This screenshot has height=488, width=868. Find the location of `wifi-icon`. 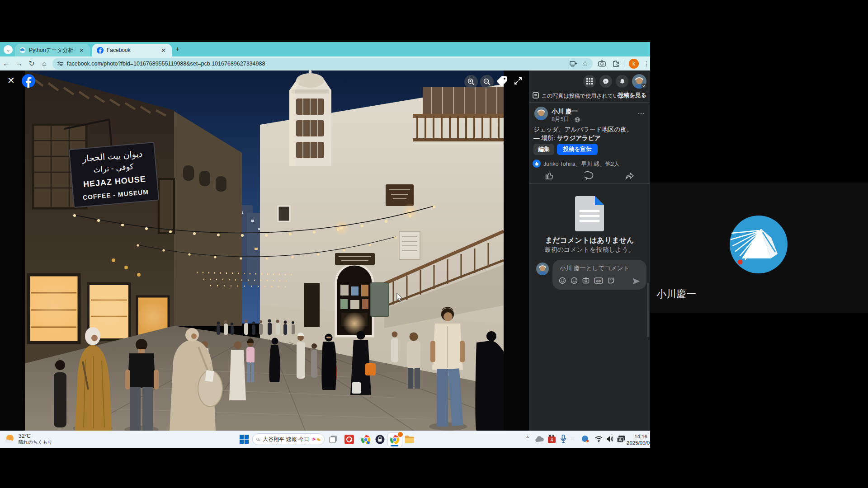

wifi-icon is located at coordinates (599, 439).